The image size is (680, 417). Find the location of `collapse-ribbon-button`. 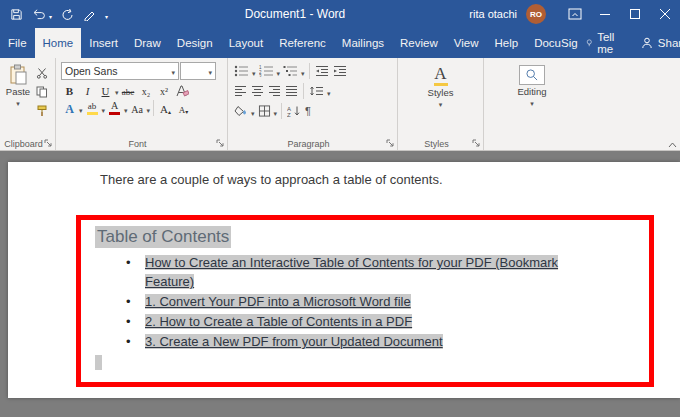

collapse-ribbon-button is located at coordinates (672, 145).